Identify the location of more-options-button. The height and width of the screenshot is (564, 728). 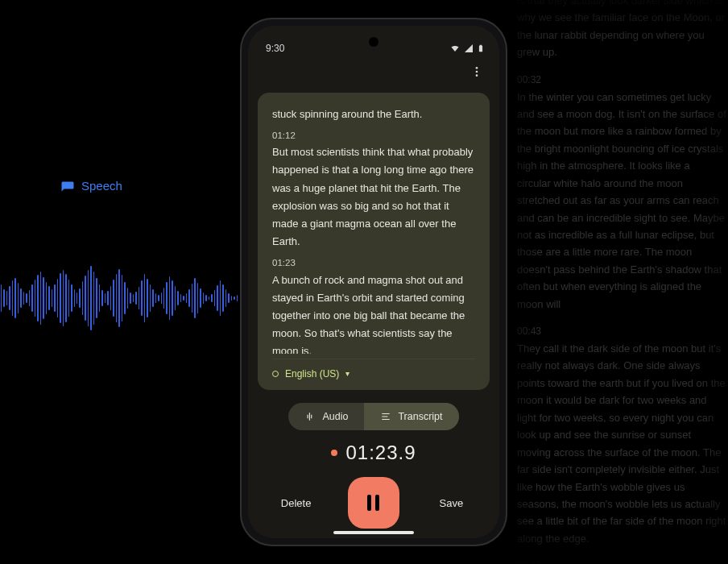
(477, 72).